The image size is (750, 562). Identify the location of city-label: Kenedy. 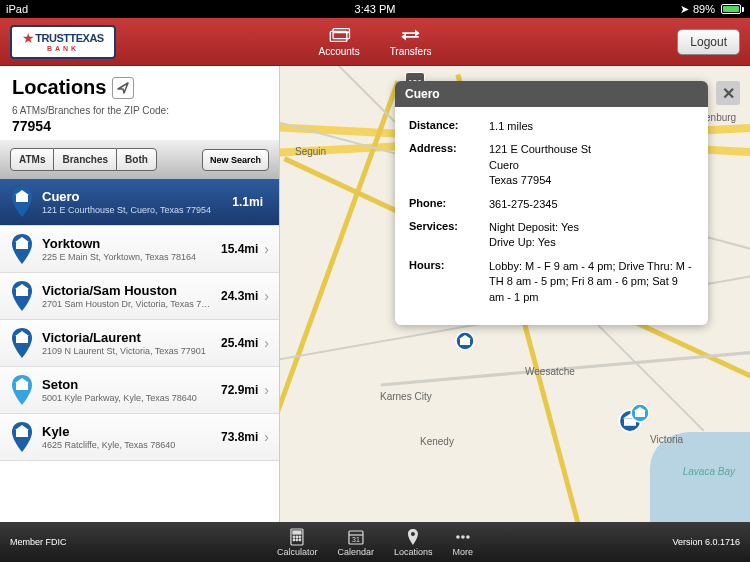
(437, 442).